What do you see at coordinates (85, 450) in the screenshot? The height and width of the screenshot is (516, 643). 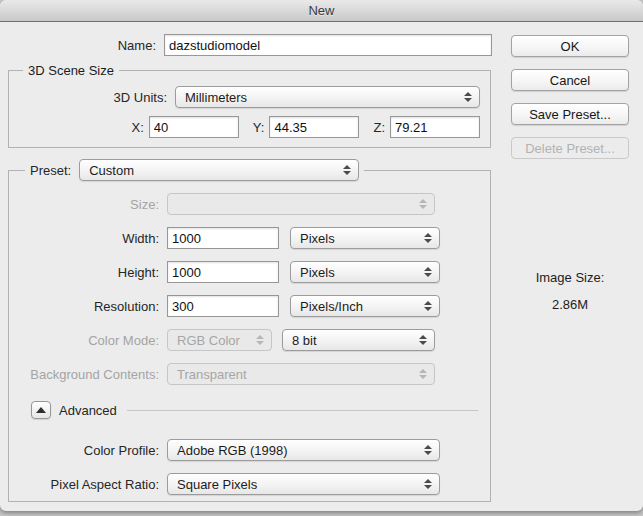 I see `color-profile-label: Color Profile:` at bounding box center [85, 450].